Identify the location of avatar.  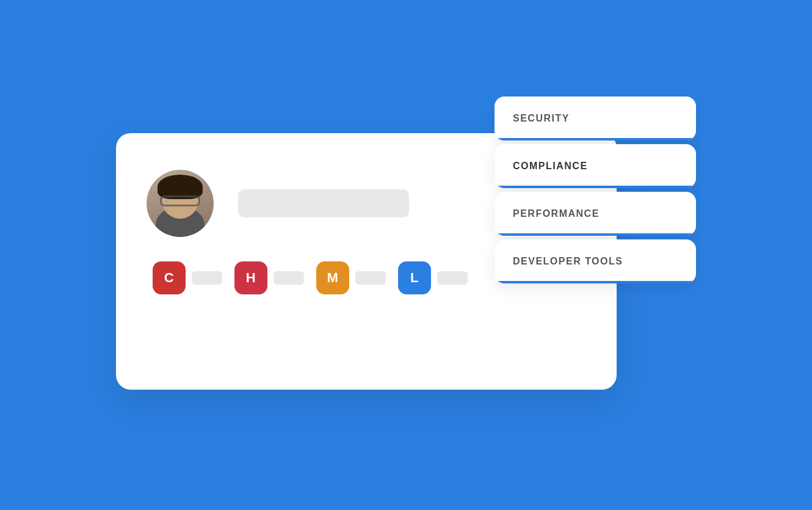
(180, 203).